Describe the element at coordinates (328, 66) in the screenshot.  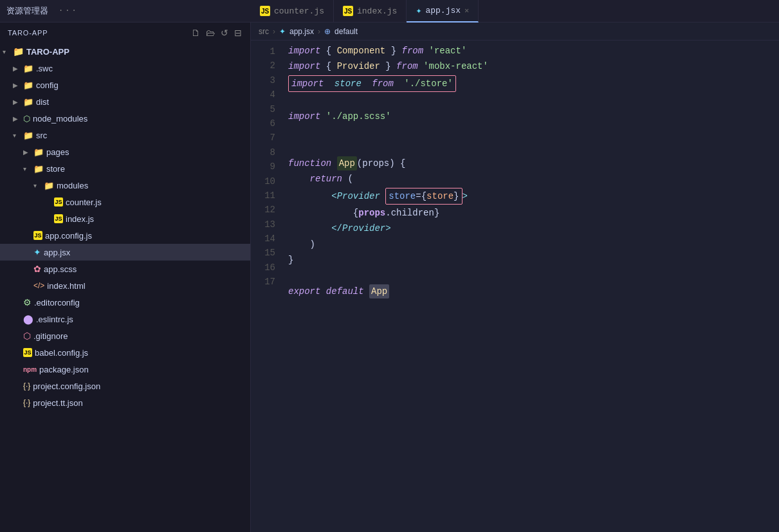
I see `token-punct: {` at that location.